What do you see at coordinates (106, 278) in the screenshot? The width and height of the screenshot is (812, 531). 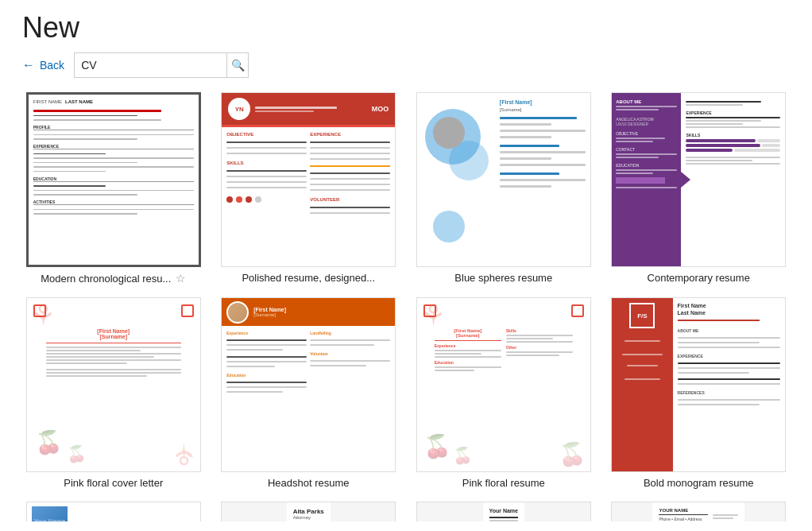 I see `template-name: Modern chronological resu...` at bounding box center [106, 278].